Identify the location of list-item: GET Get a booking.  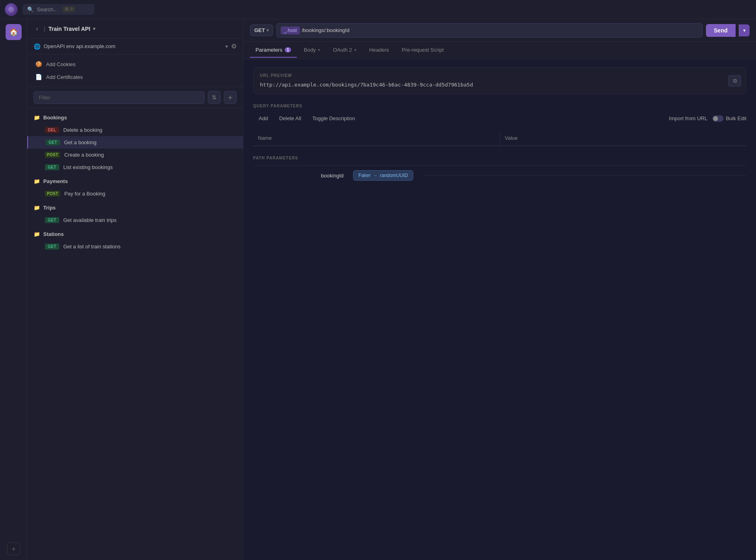
(135, 143).